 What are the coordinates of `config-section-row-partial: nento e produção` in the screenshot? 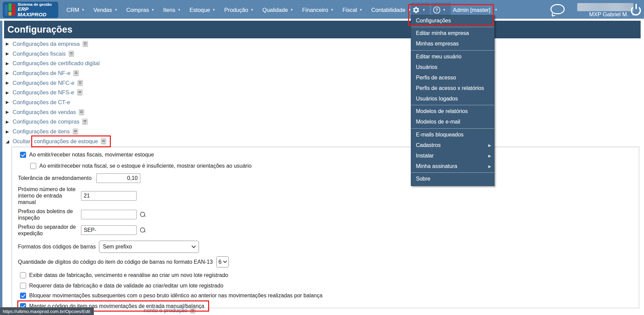 It's located at (169, 310).